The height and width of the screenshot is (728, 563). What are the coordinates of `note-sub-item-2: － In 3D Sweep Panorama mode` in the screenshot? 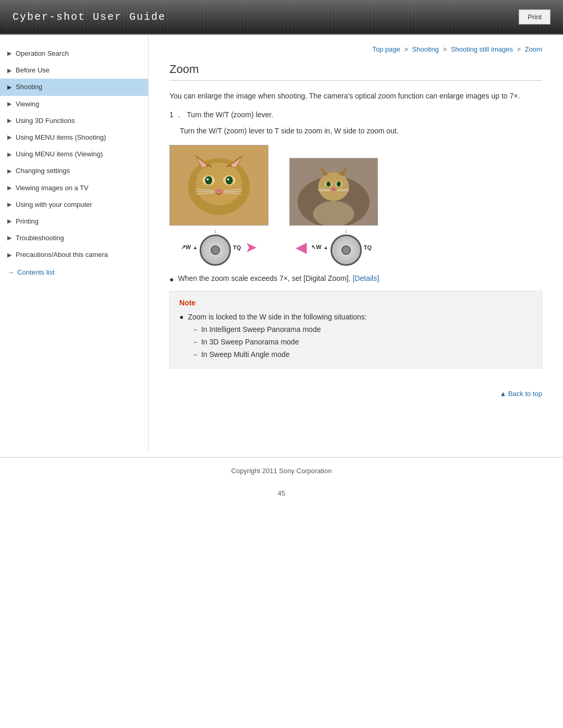 It's located at (356, 342).